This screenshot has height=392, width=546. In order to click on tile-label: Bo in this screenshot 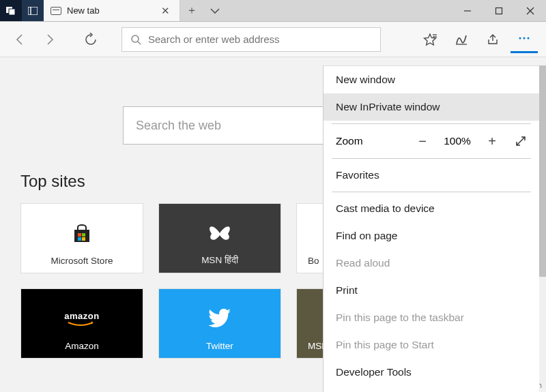, I will do `click(314, 260)`.